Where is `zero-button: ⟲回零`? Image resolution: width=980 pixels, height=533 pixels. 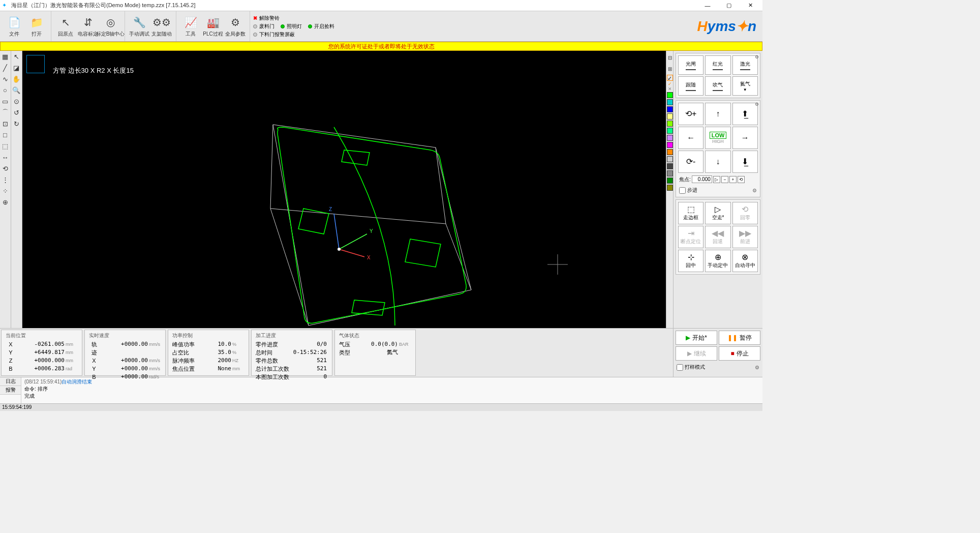
zero-button: ⟲回零 is located at coordinates (745, 213).